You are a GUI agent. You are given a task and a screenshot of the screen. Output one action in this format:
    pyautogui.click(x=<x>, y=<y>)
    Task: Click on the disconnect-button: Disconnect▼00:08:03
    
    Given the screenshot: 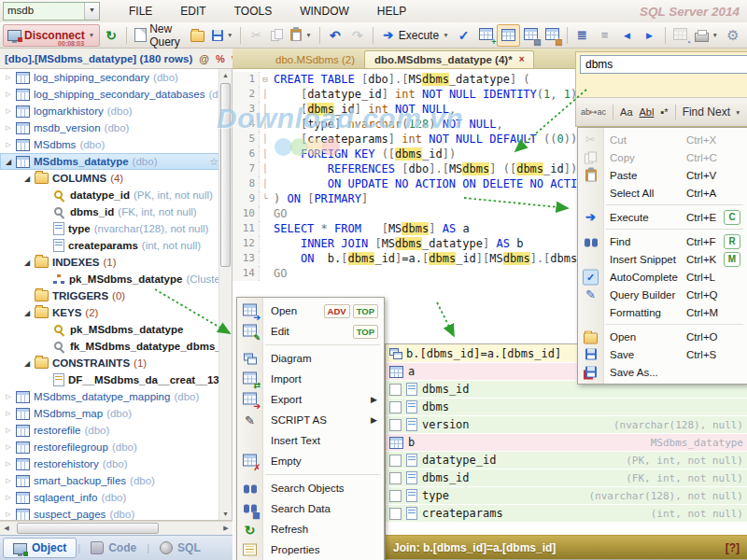 What is the action you would take?
    pyautogui.click(x=51, y=35)
    